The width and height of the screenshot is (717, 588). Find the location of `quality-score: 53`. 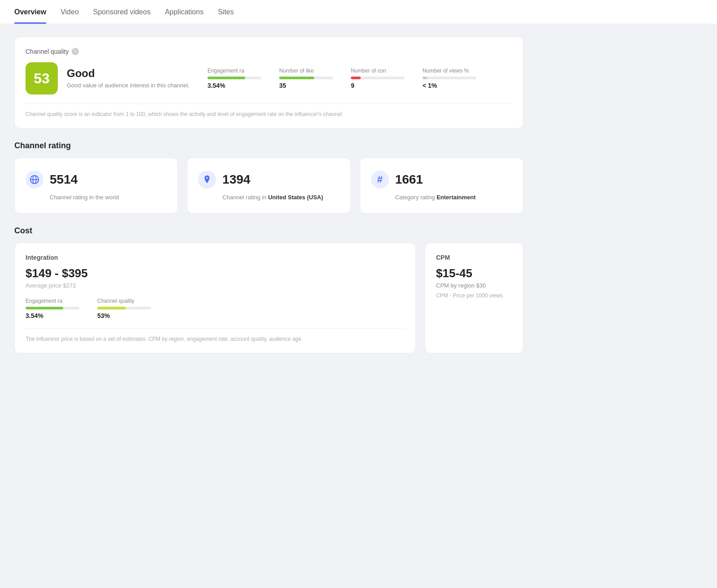

quality-score: 53 is located at coordinates (42, 79).